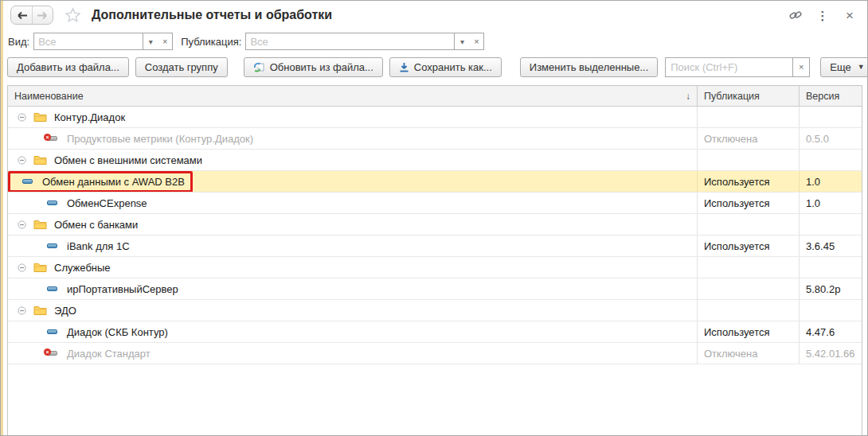 This screenshot has width=868, height=436. Describe the element at coordinates (436, 41) in the screenshot. I see `filter-row: Вид: ▾ × Публикация: ▾ ×` at that location.